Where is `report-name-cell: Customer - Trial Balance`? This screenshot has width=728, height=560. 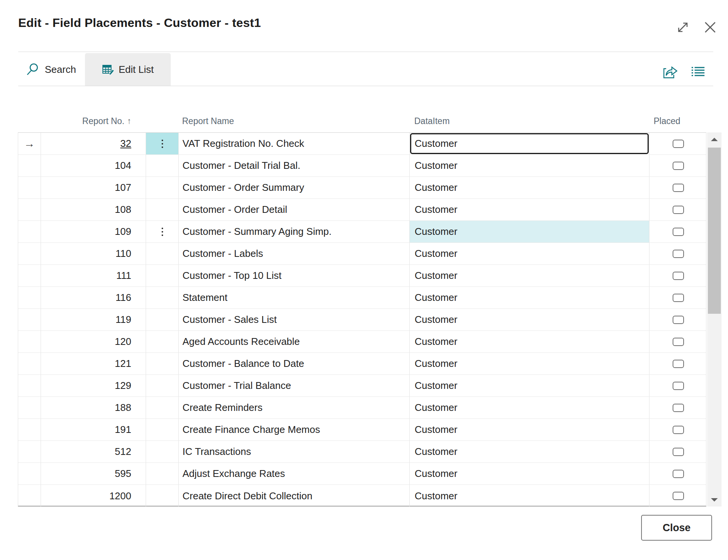
report-name-cell: Customer - Trial Balance is located at coordinates (294, 385).